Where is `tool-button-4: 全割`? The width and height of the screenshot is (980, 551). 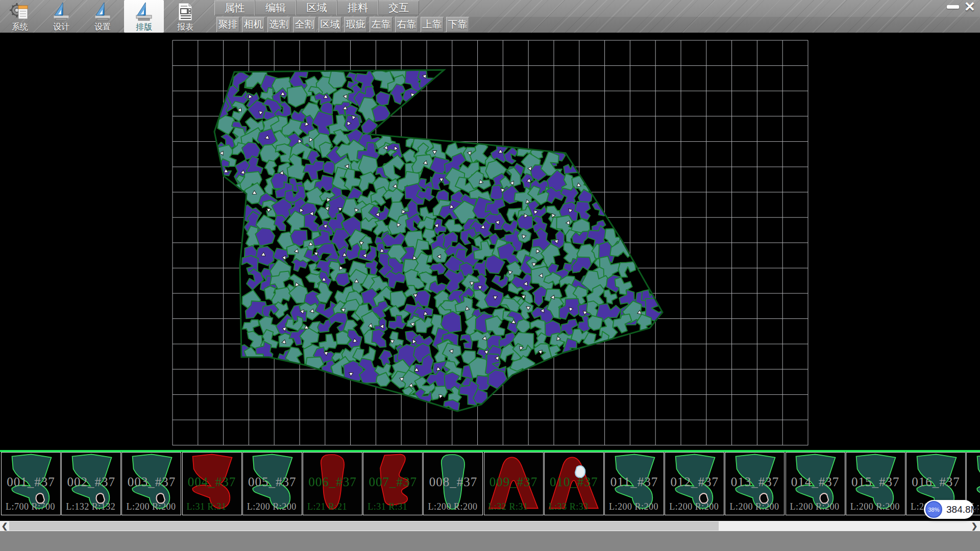 tool-button-4: 全割 is located at coordinates (304, 24).